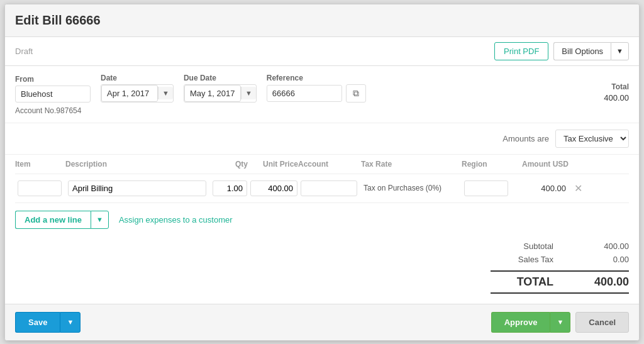 This screenshot has height=344, width=644. I want to click on due-date-calendar-icon: ▼, so click(248, 93).